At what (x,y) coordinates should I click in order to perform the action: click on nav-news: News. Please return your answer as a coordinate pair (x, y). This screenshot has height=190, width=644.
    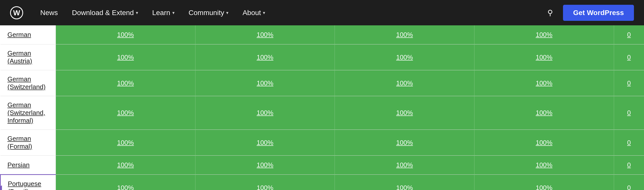
    Looking at the image, I should click on (49, 13).